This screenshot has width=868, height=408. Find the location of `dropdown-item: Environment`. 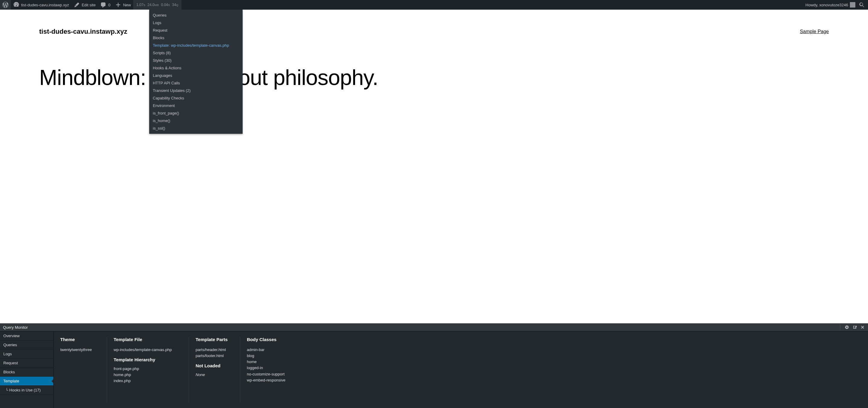

dropdown-item: Environment is located at coordinates (196, 106).